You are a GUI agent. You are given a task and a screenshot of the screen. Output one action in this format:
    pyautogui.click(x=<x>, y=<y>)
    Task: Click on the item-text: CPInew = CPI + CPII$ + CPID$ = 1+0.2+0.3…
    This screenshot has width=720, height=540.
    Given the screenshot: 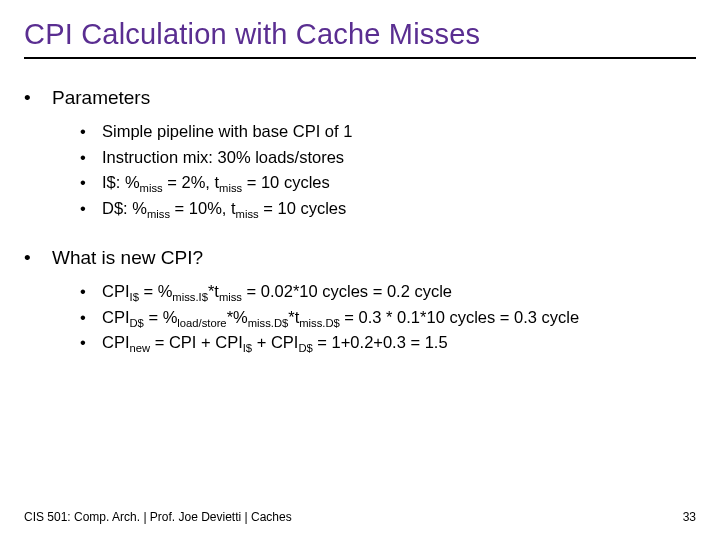 What is the action you would take?
    pyautogui.click(x=399, y=343)
    